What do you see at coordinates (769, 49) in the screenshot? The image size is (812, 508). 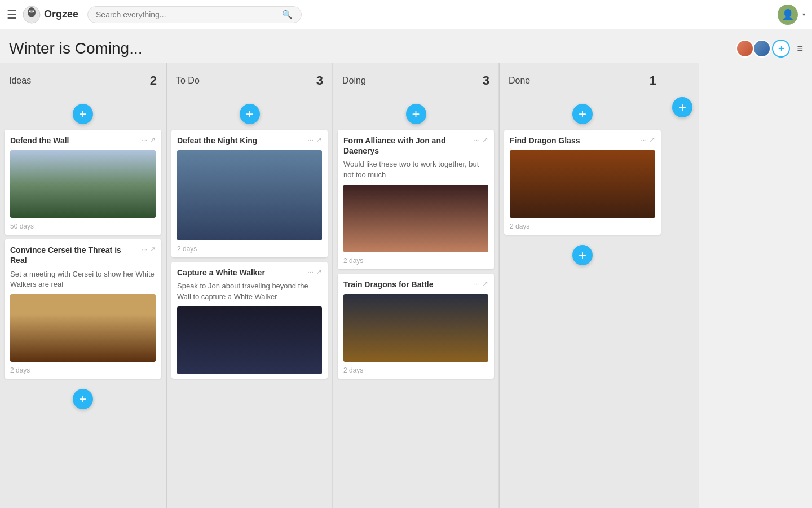 I see `title-right-area: + ≡` at bounding box center [769, 49].